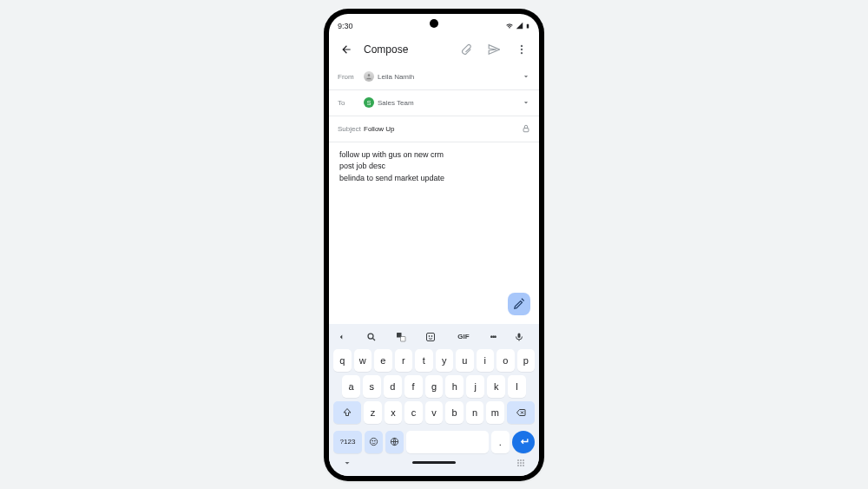  I want to click on from-name: Leila Namih, so click(396, 76).